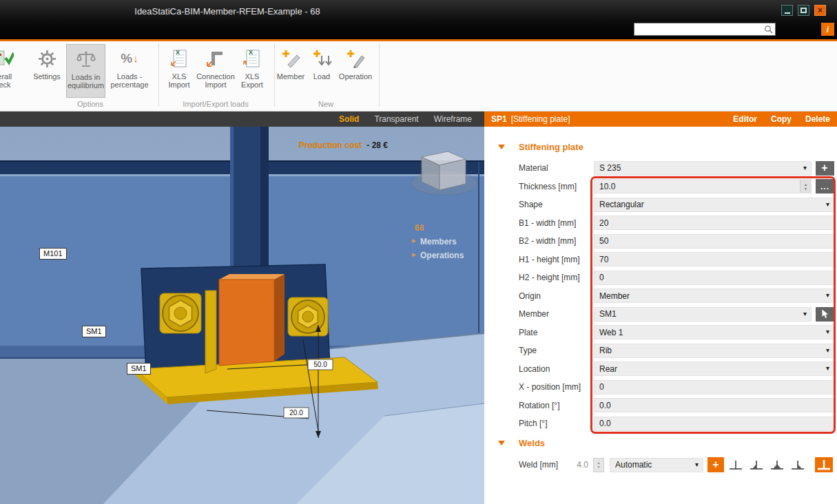 The image size is (837, 504). What do you see at coordinates (661, 205) in the screenshot?
I see `row-shape: Shape Rectangular` at bounding box center [661, 205].